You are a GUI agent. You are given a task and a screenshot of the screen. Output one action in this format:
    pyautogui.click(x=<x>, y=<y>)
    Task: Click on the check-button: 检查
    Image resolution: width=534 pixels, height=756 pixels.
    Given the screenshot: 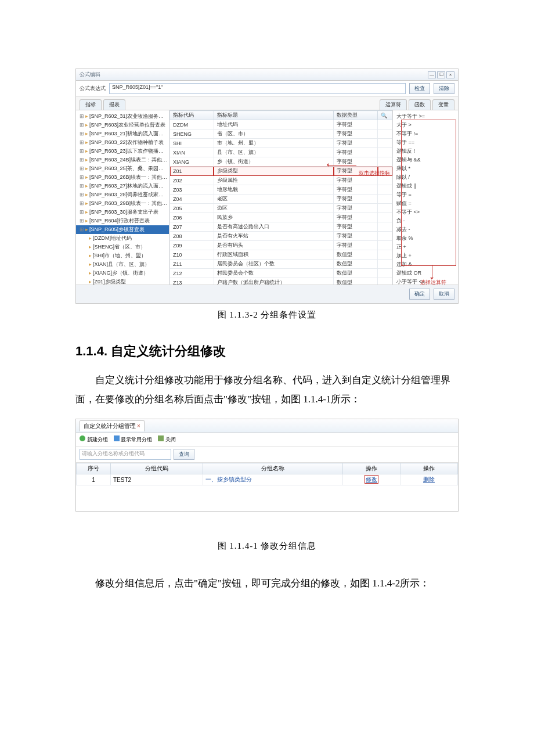 What is the action you would take?
    pyautogui.click(x=420, y=88)
    